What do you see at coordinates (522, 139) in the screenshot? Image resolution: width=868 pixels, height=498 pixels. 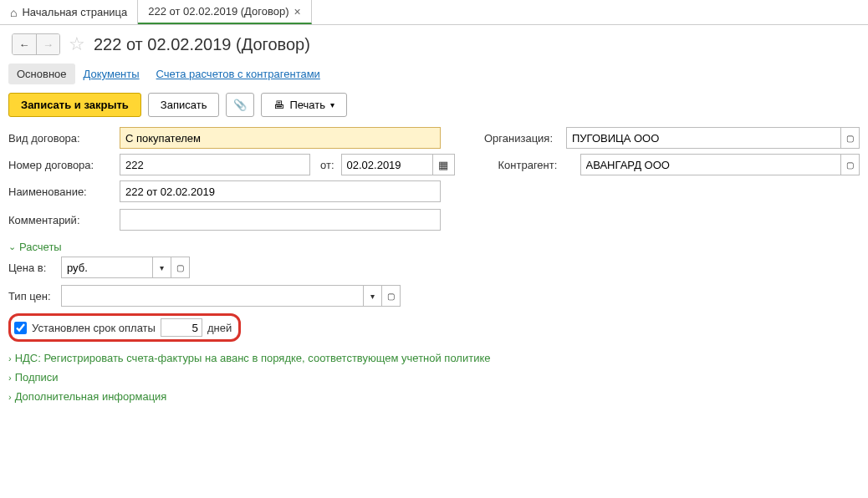 I see `organization-label: Организация:` at bounding box center [522, 139].